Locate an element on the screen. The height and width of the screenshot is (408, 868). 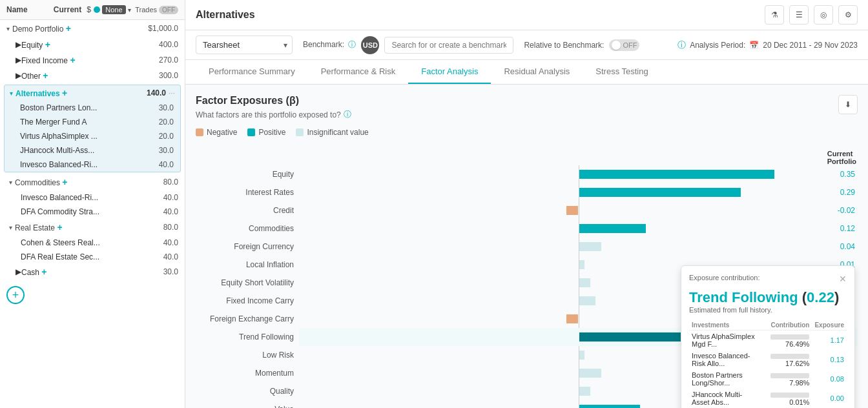
tab-factor-analysis: Factor Analysis is located at coordinates (450, 72).